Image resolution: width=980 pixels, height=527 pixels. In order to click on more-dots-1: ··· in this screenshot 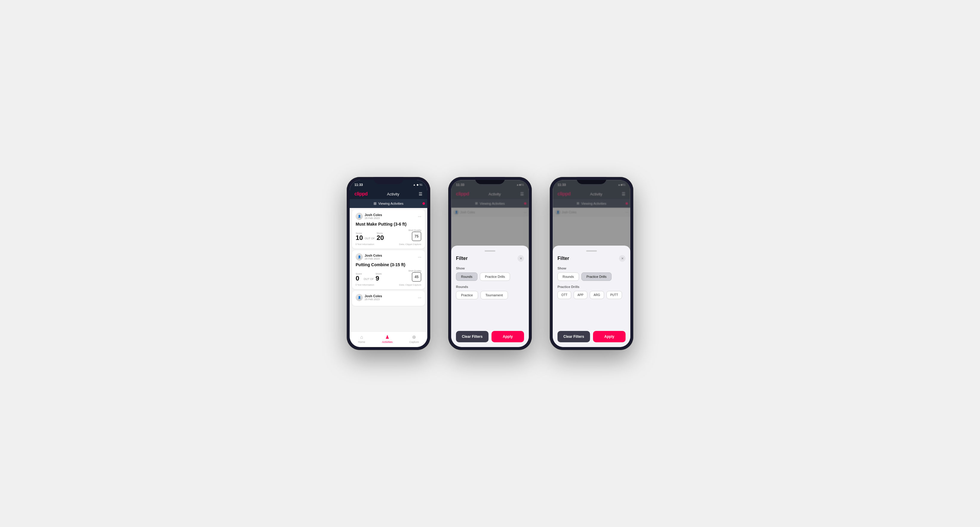, I will do `click(419, 216)`.